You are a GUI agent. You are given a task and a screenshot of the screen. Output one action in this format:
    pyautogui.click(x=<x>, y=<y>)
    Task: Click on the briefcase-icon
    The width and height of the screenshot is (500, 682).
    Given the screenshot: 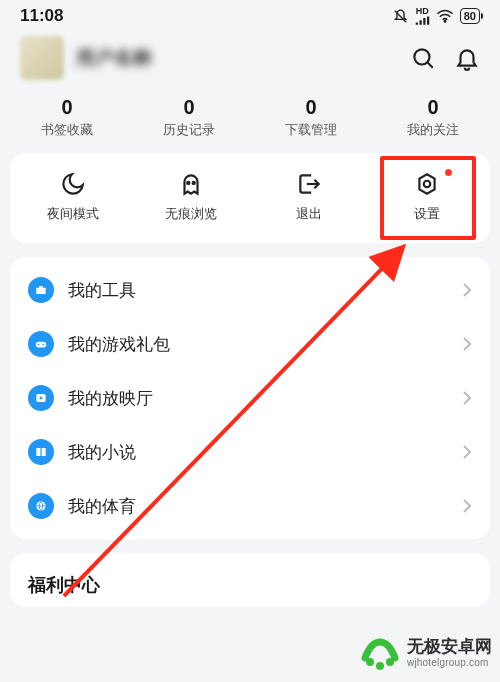 What is the action you would take?
    pyautogui.click(x=41, y=290)
    